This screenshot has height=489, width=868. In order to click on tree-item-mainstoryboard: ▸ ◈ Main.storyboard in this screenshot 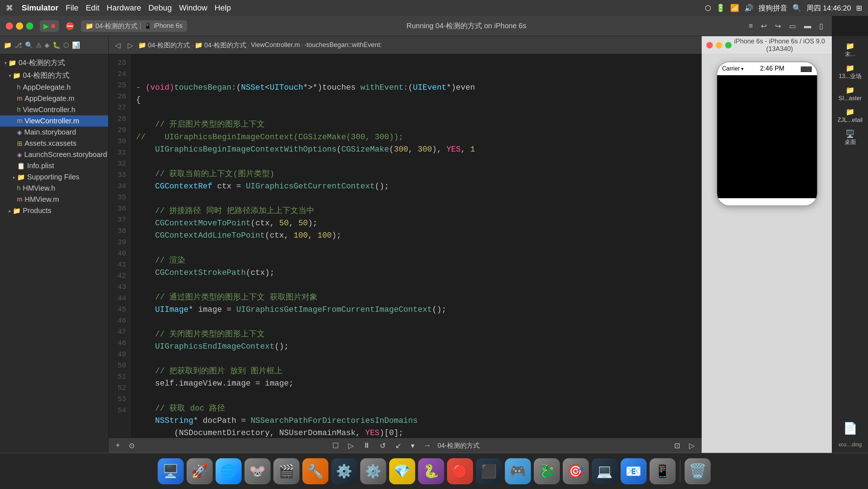, I will do `click(54, 132)`.